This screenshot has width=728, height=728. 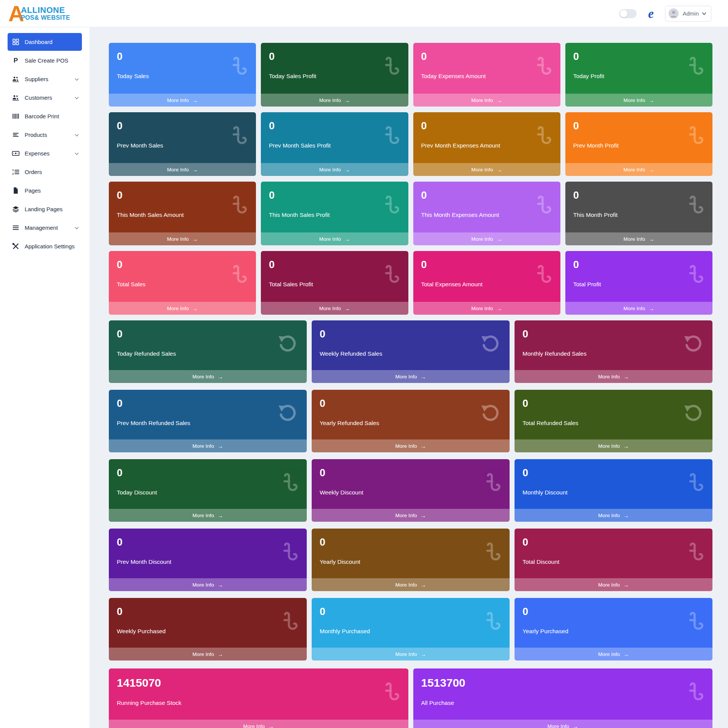 I want to click on stat-label: All Purchase, so click(x=563, y=703).